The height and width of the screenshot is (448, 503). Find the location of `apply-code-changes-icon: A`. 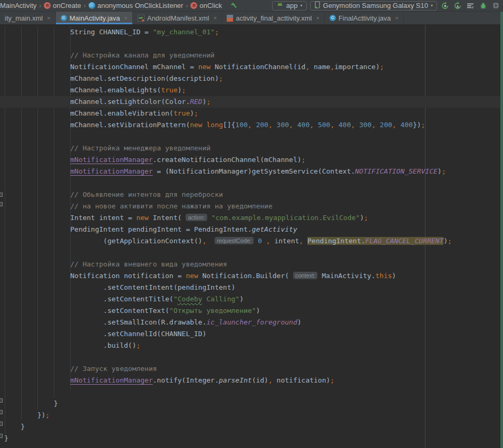

apply-code-changes-icon: A is located at coordinates (458, 6).